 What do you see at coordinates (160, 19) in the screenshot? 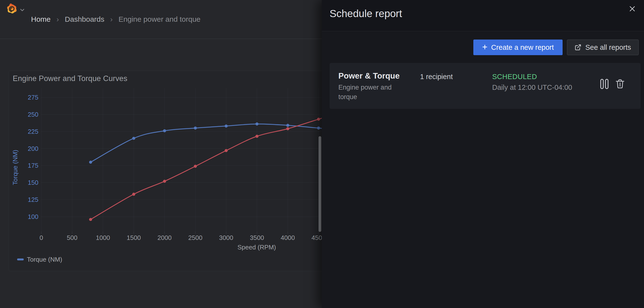
I see `breadcrumb-current-page: Engine power and torque` at bounding box center [160, 19].